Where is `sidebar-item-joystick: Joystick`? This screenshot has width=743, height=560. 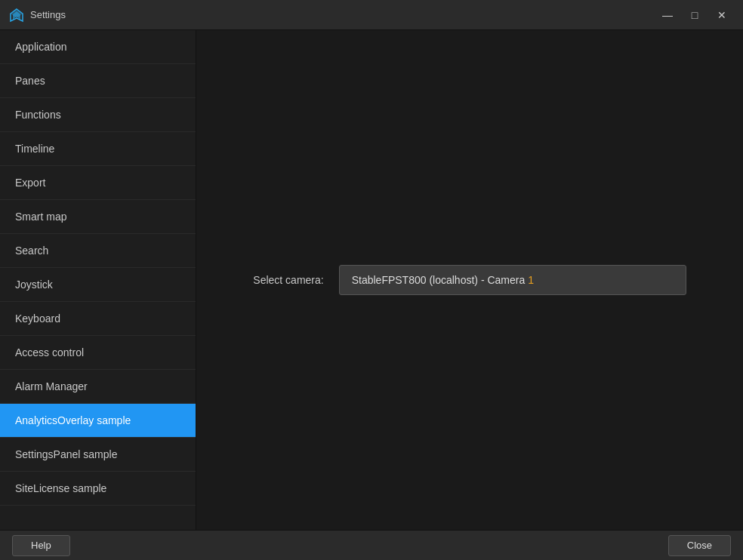 sidebar-item-joystick: Joystick is located at coordinates (98, 285).